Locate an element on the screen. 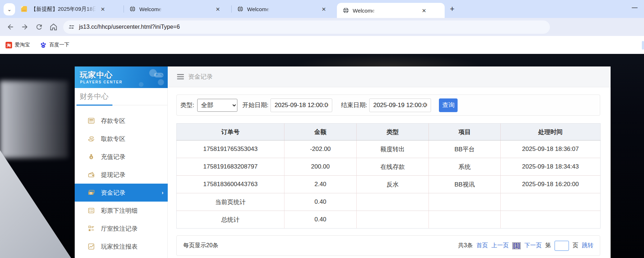 The width and height of the screenshot is (644, 258). cell-type: 在线存款 is located at coordinates (393, 167).